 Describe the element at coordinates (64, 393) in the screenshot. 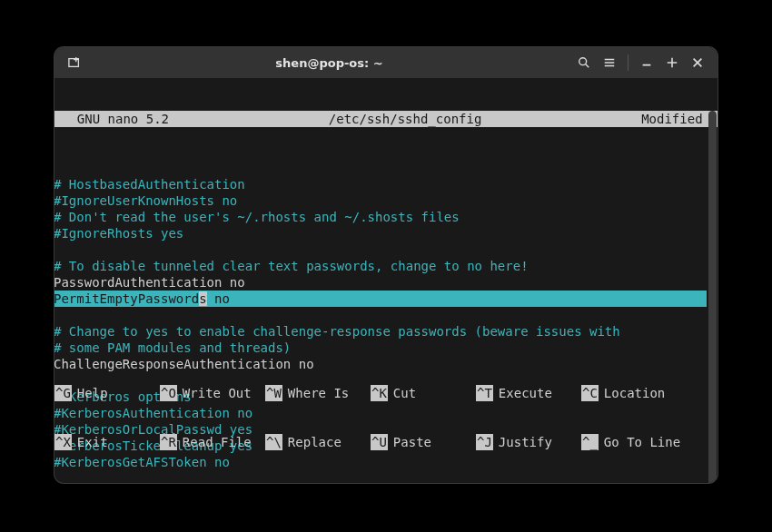

I see `shortcut-key: ^G` at that location.